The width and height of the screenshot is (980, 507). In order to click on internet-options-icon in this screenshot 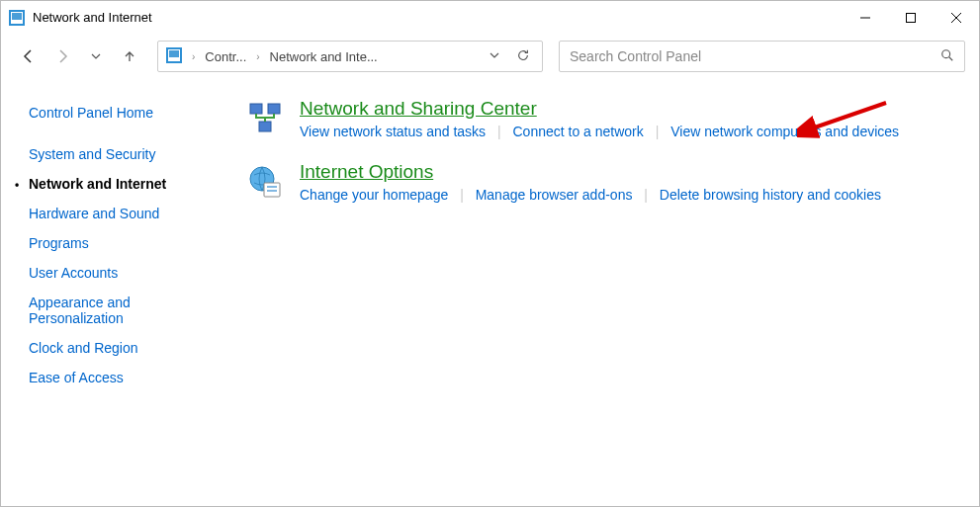, I will do `click(266, 183)`.